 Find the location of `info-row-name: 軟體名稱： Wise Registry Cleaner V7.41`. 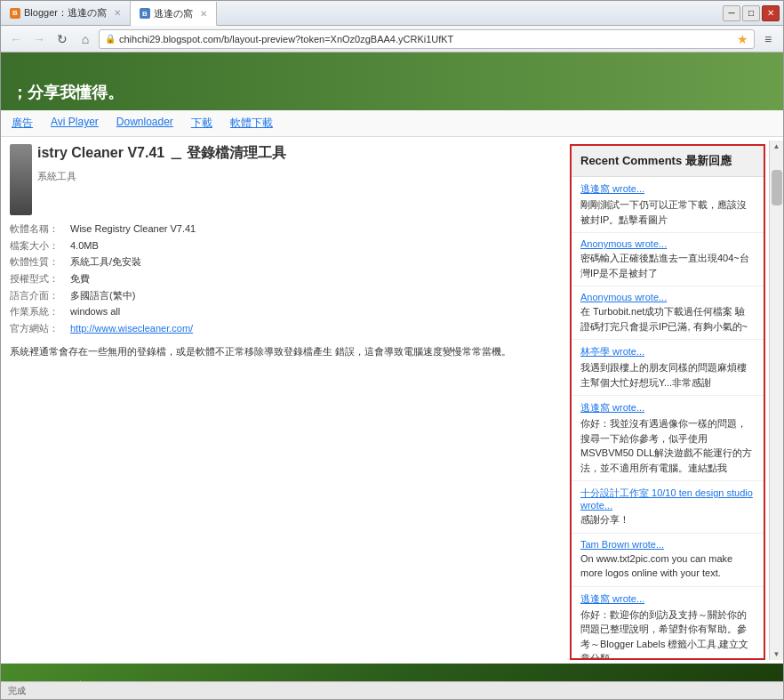

info-row-name: 軟體名稱： Wise Registry Cleaner V7.41 is located at coordinates (284, 229).